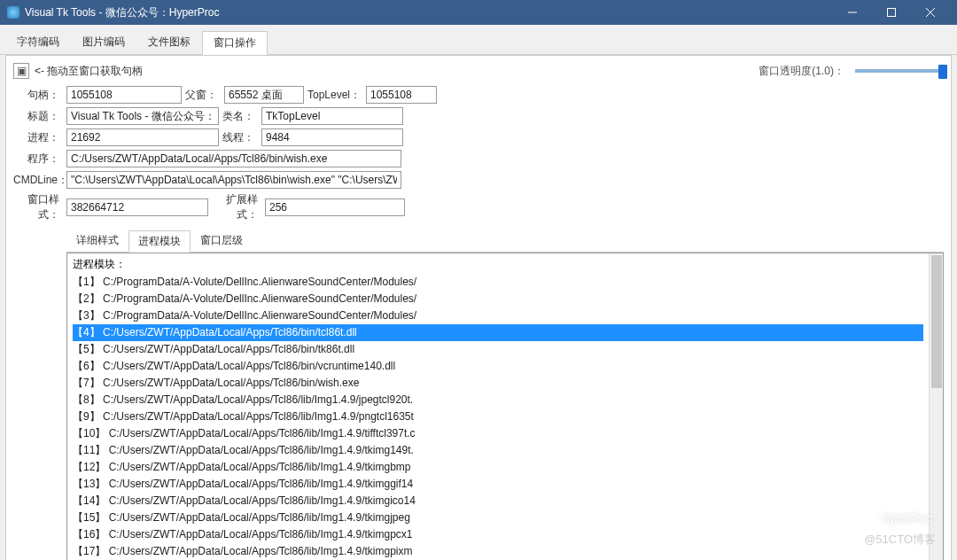  I want to click on list-item: 【10】 C:/Users/ZWT/AppData/Local/Apps/Tcl…, so click(498, 434).